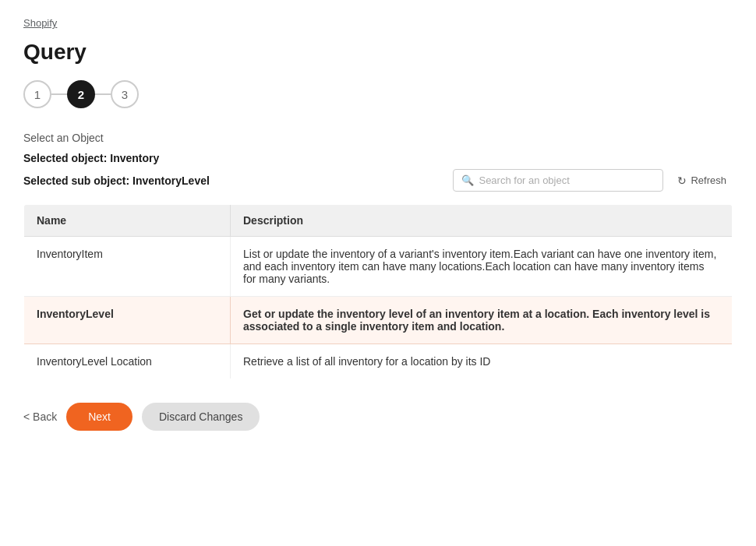  What do you see at coordinates (482, 221) in the screenshot?
I see `col-description: Description` at bounding box center [482, 221].